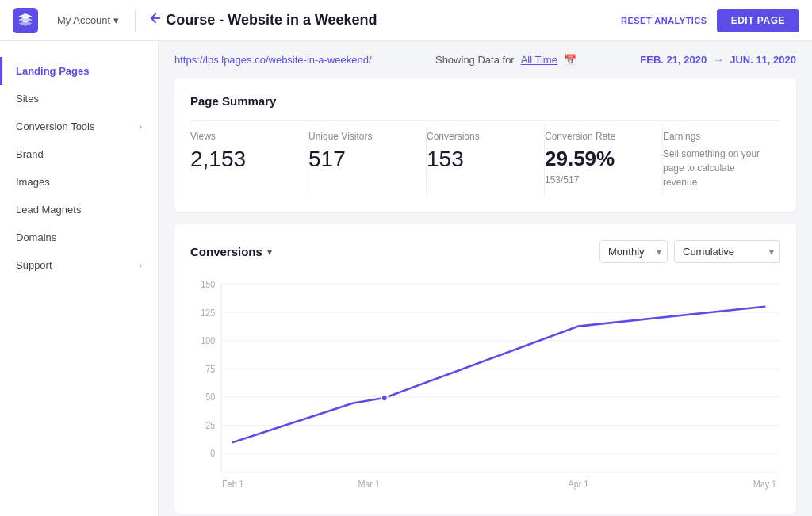 The width and height of the screenshot is (812, 516). I want to click on page-title: Course - Website in a Weekend, so click(393, 21).